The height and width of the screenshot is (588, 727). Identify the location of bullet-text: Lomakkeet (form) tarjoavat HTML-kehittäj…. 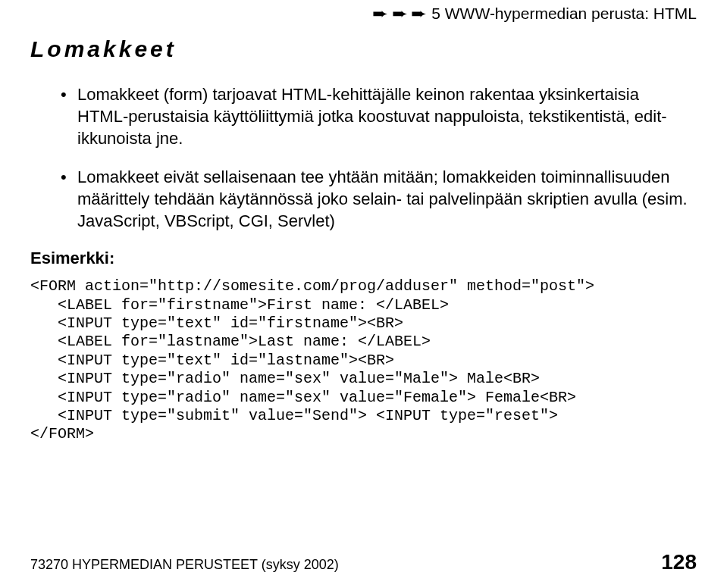
(372, 117).